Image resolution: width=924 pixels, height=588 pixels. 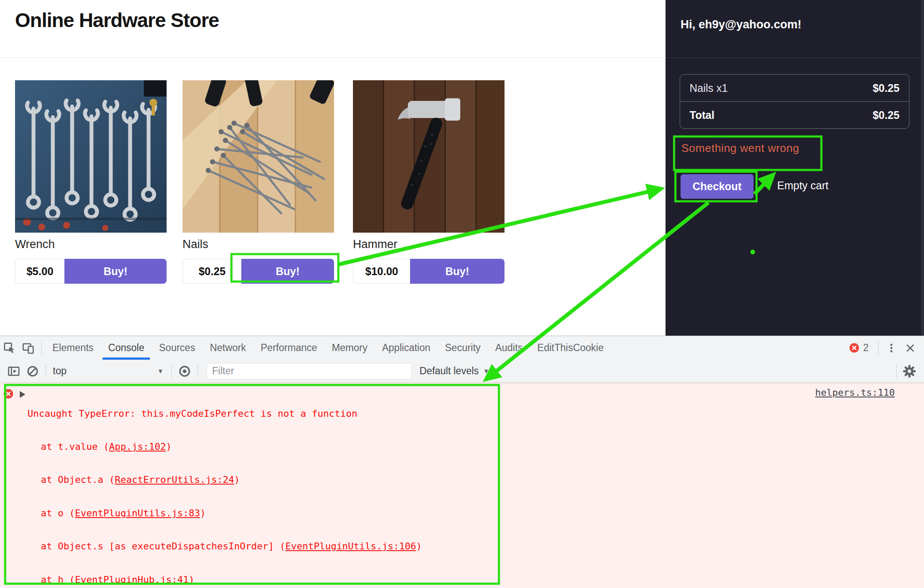 What do you see at coordinates (708, 88) in the screenshot?
I see `cart-item-label: Nails x1` at bounding box center [708, 88].